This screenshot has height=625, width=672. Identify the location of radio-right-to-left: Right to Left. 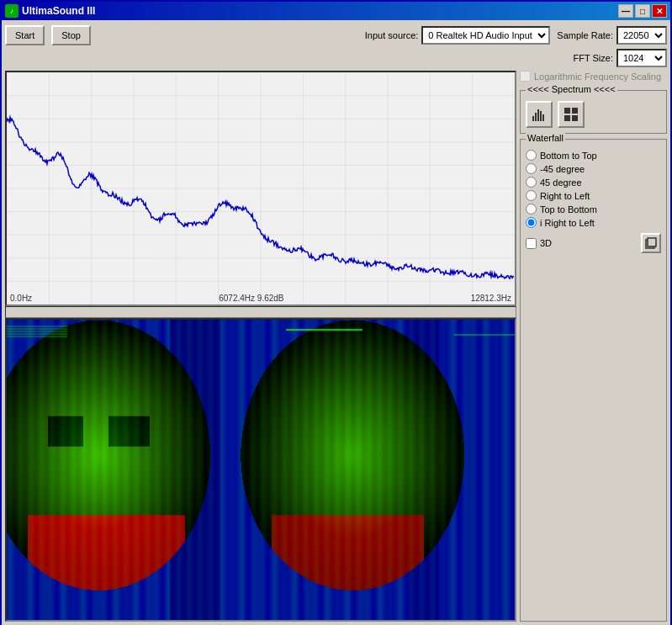
(594, 195).